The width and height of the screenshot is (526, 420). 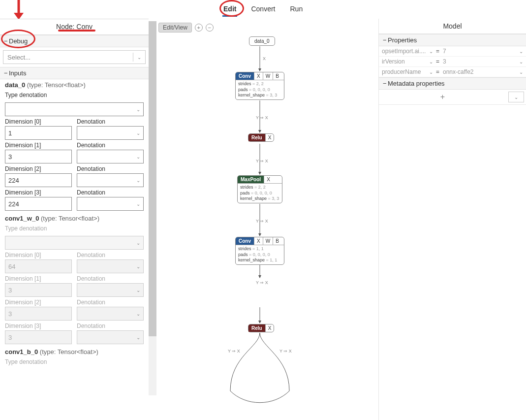 What do you see at coordinates (153, 179) in the screenshot?
I see `left-scrollbar-thumb` at bounding box center [153, 179].